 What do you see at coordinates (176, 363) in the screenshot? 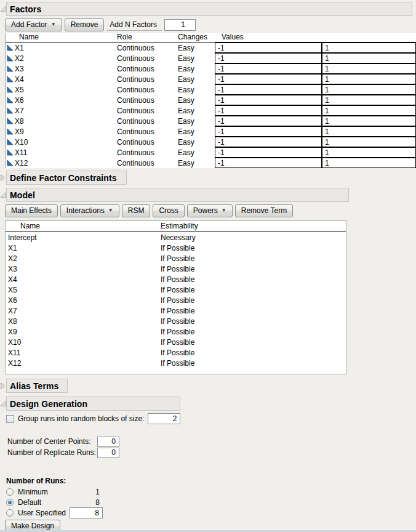
I see `model-term-row: X12If Possible` at bounding box center [176, 363].